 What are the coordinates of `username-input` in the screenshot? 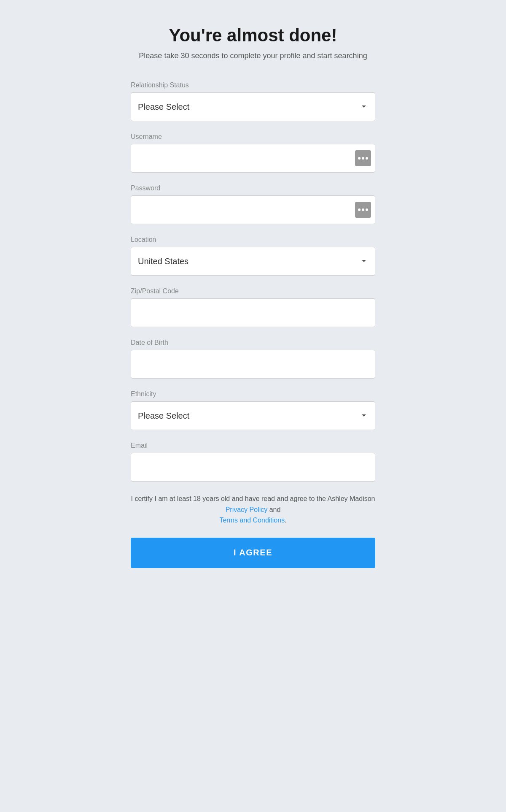 It's located at (253, 158).